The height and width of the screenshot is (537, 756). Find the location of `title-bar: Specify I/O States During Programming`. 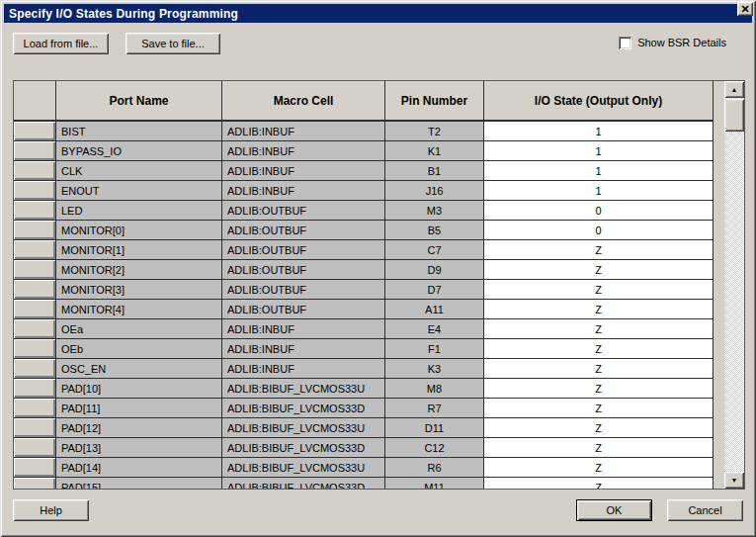

title-bar: Specify I/O States During Programming is located at coordinates (378, 14).